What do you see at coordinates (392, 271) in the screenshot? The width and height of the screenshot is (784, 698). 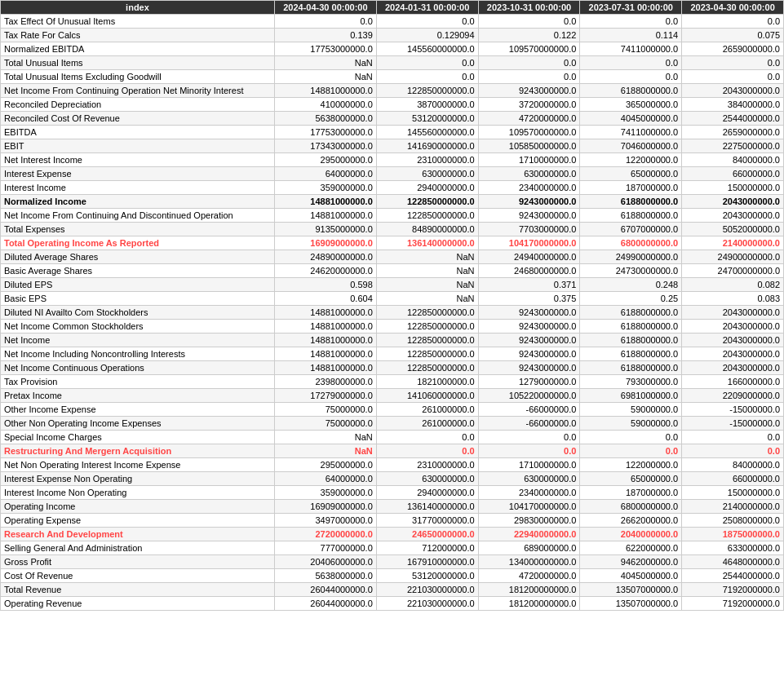 I see `table-row: Basic Average Shares24620000000.0NaN2468…` at bounding box center [392, 271].